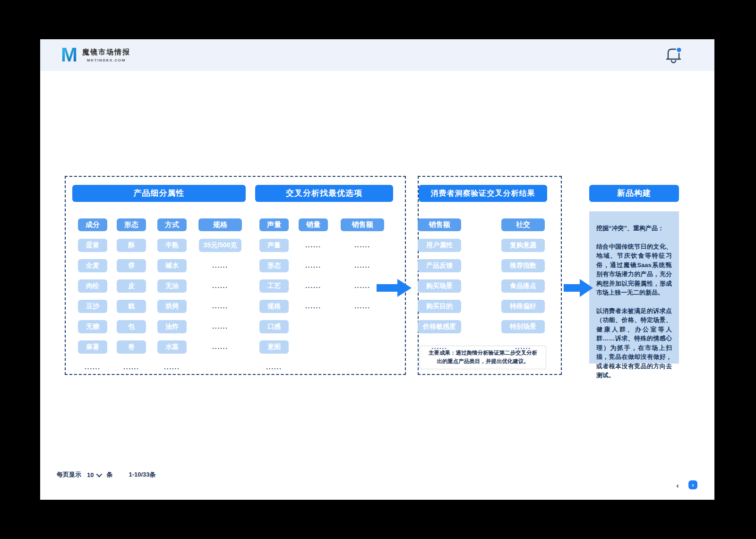  What do you see at coordinates (274, 347) in the screenshot?
I see `attribute-chip: 意图` at bounding box center [274, 347].